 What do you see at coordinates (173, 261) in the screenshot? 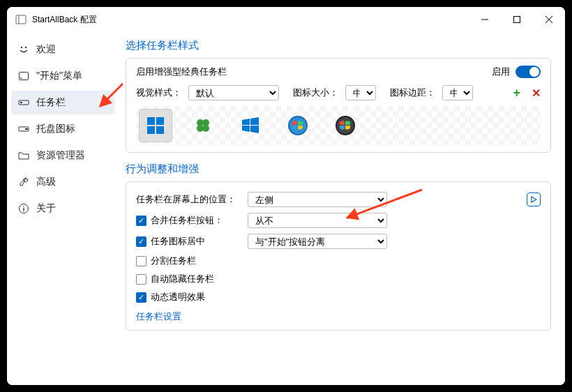
I see `split-label: 分割任务栏` at bounding box center [173, 261].